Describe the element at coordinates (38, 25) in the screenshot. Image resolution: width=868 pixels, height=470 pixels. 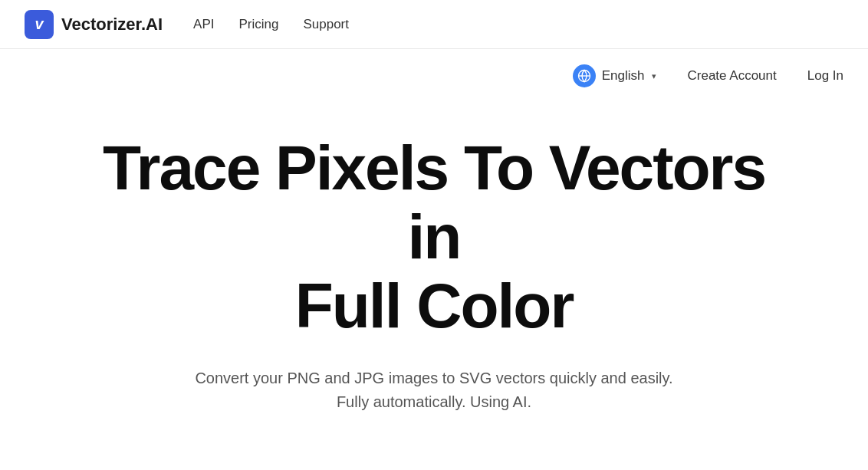
I see `logo-letter: v` at that location.